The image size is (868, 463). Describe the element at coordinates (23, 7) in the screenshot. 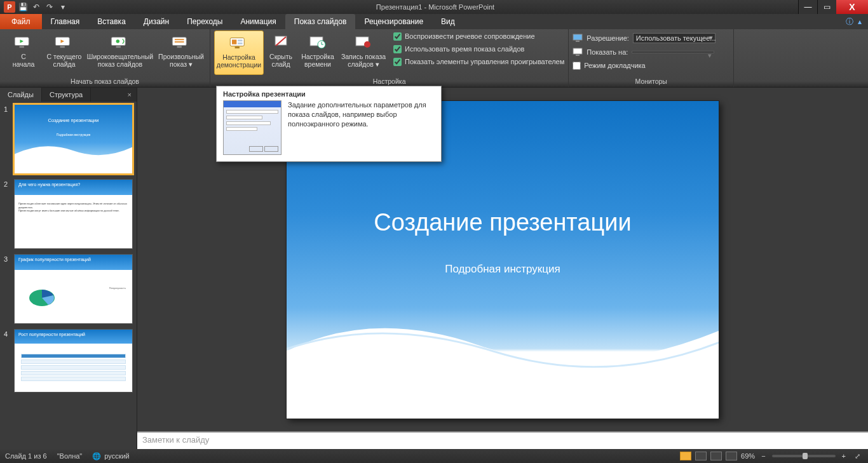

I see `save-button: 💾` at that location.